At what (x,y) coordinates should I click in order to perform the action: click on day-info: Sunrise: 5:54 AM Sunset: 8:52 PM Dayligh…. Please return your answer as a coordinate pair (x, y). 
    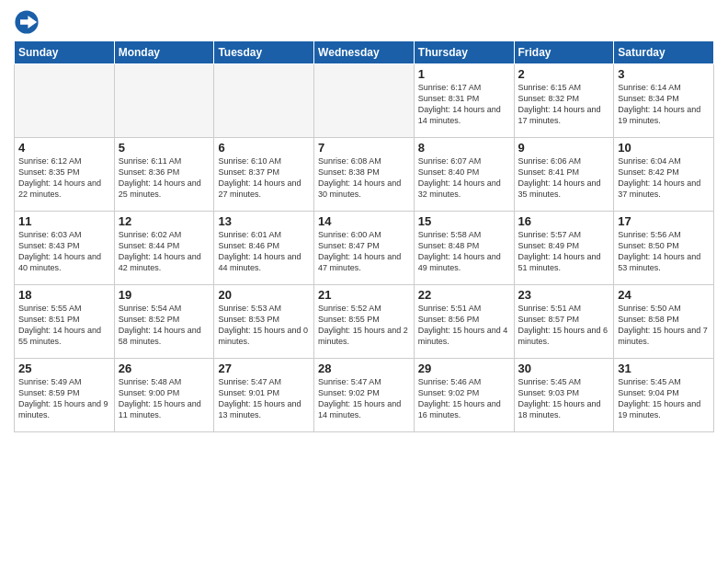
    Looking at the image, I should click on (165, 326).